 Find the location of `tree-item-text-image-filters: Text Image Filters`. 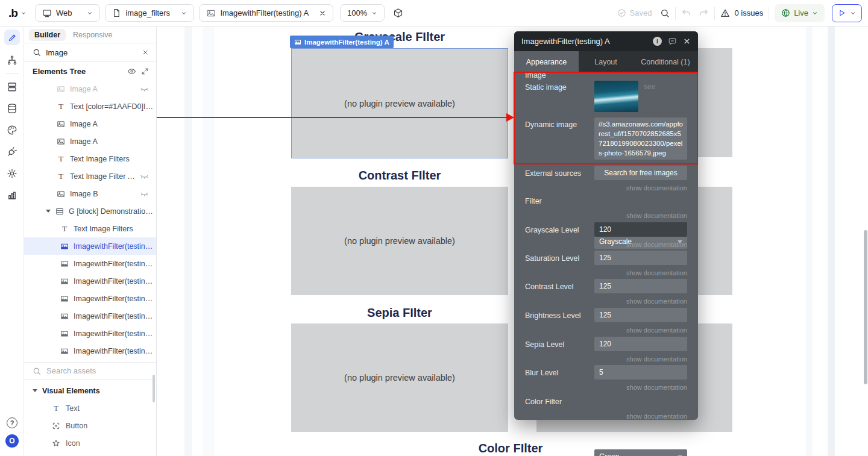

tree-item-text-image-filters: Text Image Filters is located at coordinates (90, 159).